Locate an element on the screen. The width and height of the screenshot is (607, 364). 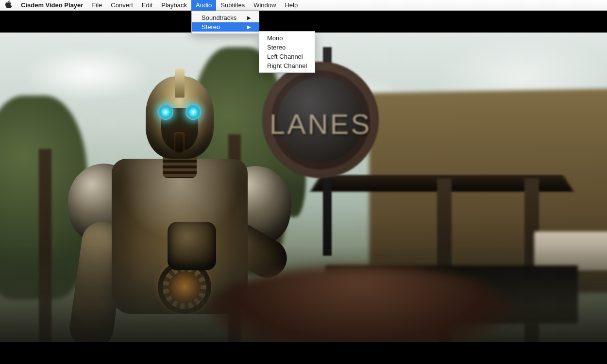
menubar: Cisdem Video Player File Convert Edit Pl… is located at coordinates (304, 5).